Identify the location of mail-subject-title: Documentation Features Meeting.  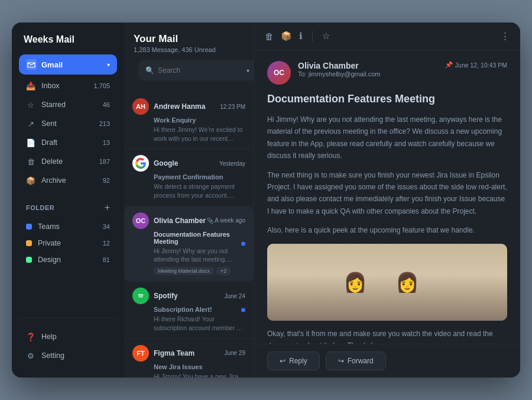
(387, 99).